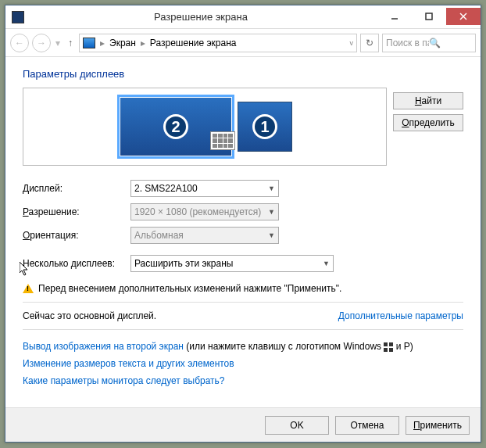 This screenshot has height=448, width=486. Describe the element at coordinates (70, 43) in the screenshot. I see `up-button: ↑` at that location.